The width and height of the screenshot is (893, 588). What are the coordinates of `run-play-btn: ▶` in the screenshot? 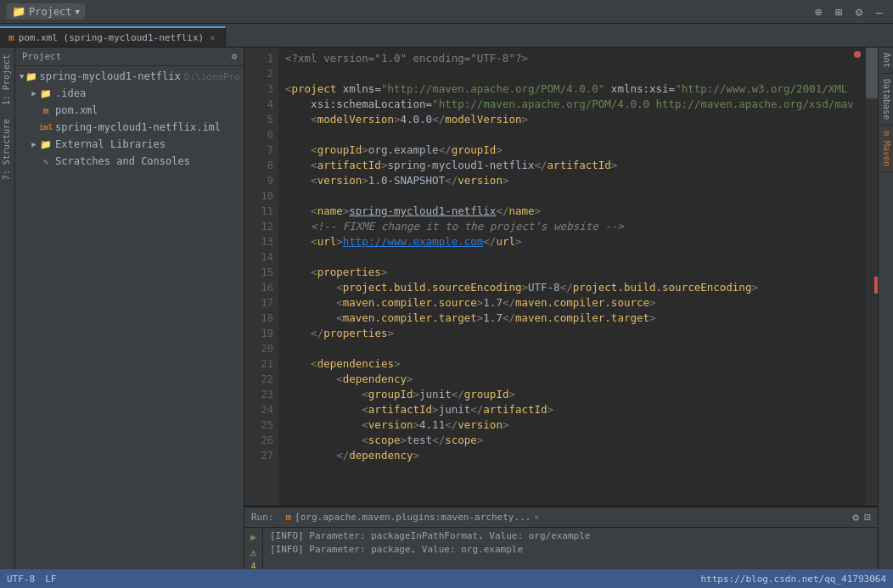 It's located at (254, 537).